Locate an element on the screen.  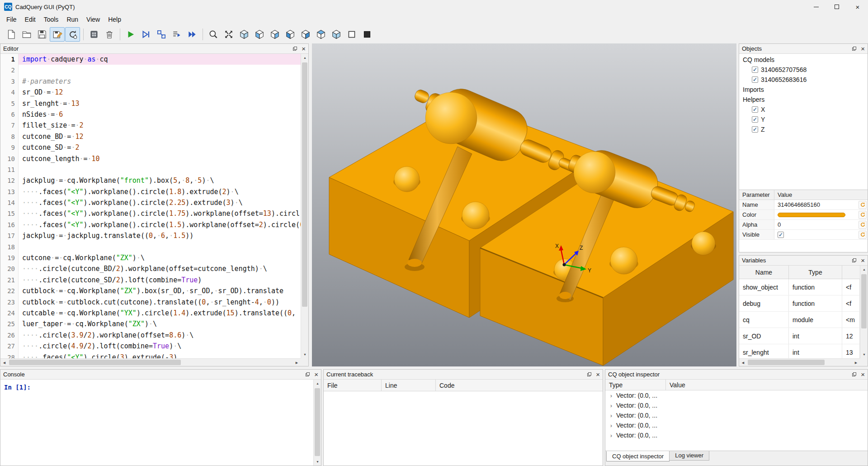
close-button: × is located at coordinates (858, 7).